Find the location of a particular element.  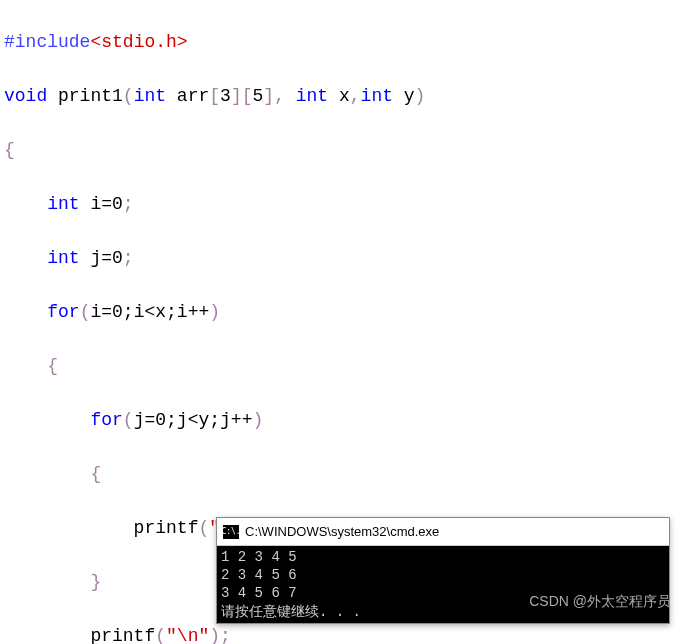

code-line: void print1(int arr[3][5], int x,int y) is located at coordinates (342, 96).